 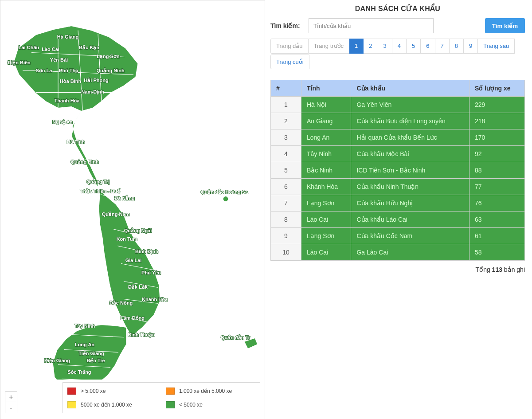 I want to click on table-row: 3Long AnHải quan Cửa khẩu Bến Lức170, so click(x=398, y=137).